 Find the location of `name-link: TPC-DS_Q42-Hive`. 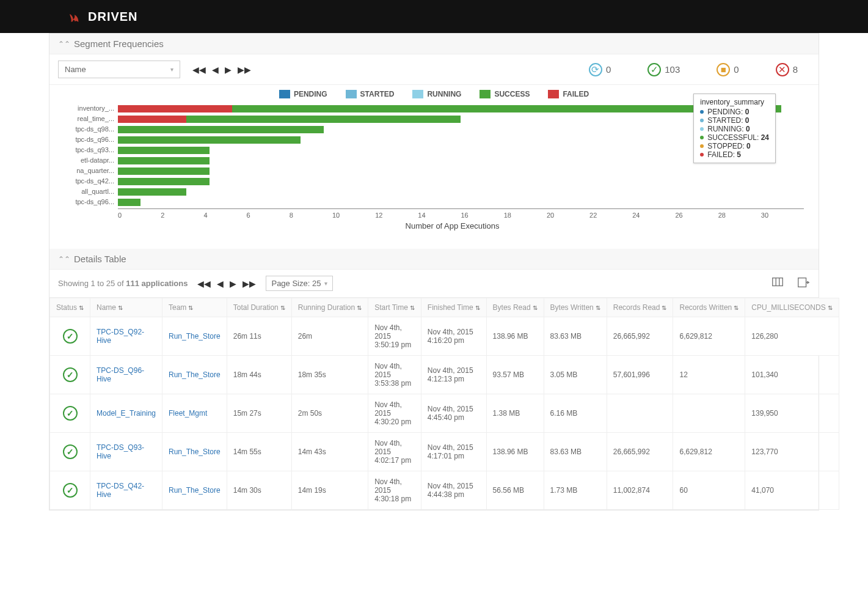

name-link: TPC-DS_Q42-Hive is located at coordinates (126, 490).